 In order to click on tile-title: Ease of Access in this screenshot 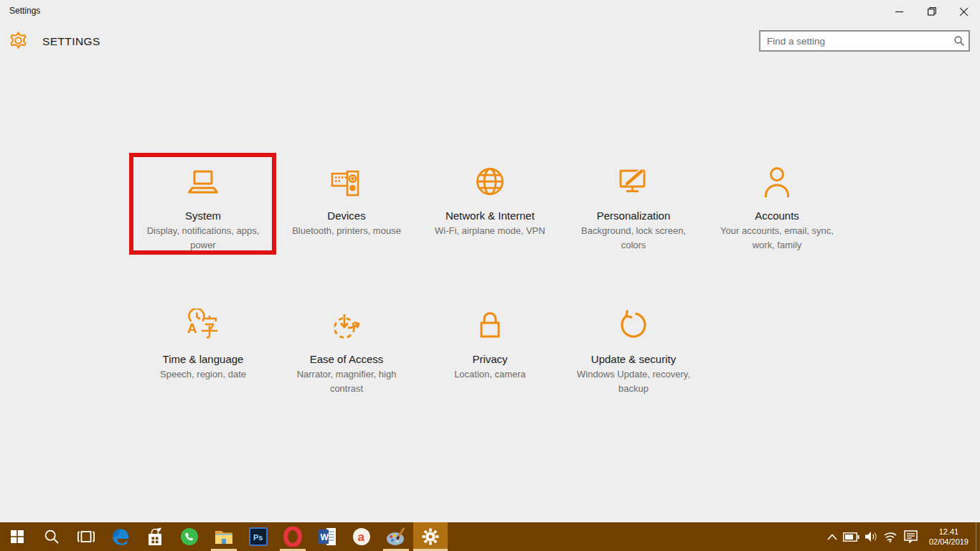, I will do `click(347, 359)`.